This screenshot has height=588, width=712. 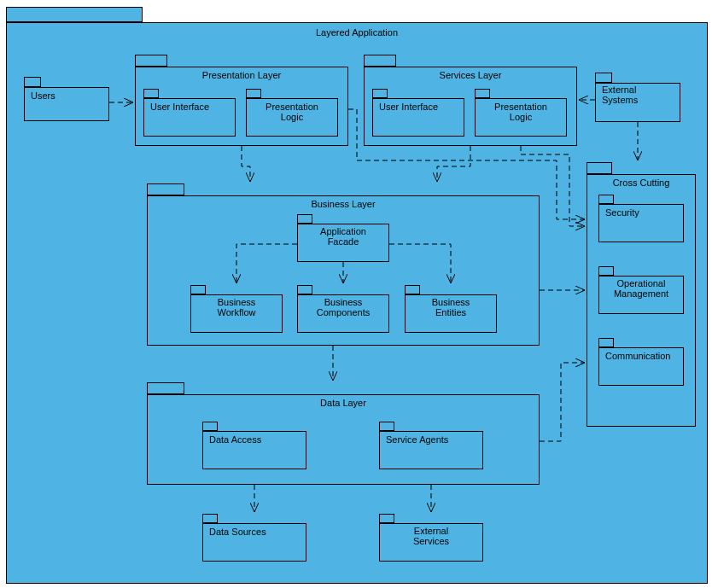 I want to click on title-users: Users, so click(x=67, y=96).